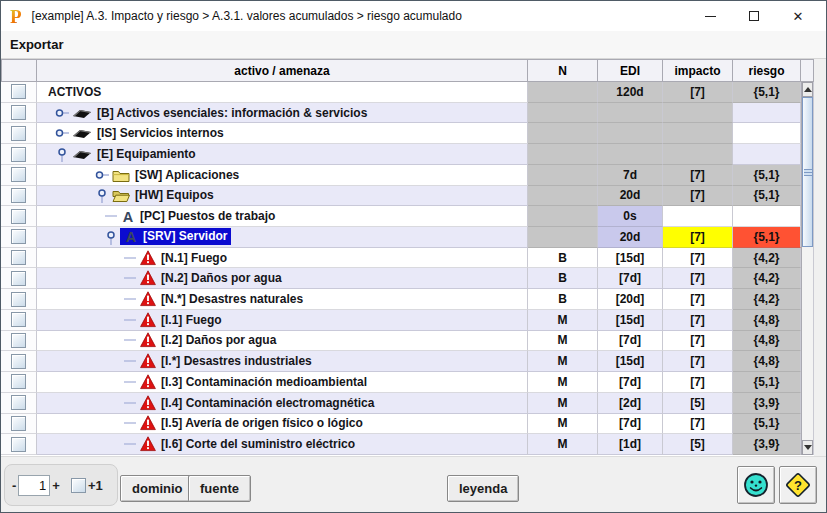  Describe the element at coordinates (401, 424) in the screenshot. I see `table-row: [I.5] Avería de origen físico o lógicoM[…` at that location.